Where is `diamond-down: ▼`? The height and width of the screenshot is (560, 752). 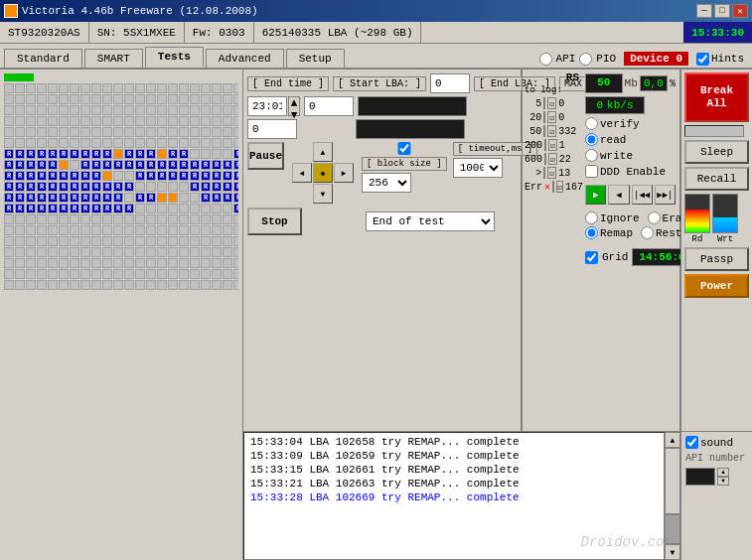
diamond-down: ▼ is located at coordinates (323, 194).